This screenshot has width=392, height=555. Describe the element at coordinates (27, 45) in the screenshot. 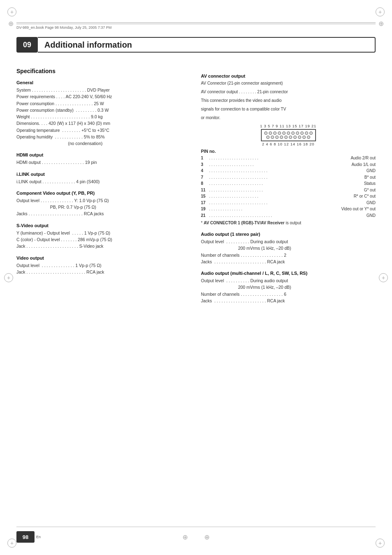

I see `chapter-number: 09` at that location.